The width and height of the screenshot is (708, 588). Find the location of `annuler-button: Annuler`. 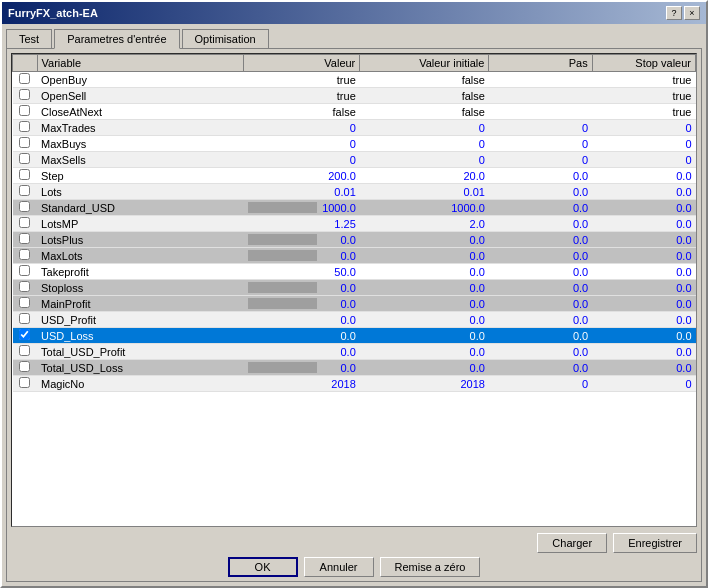

annuler-button: Annuler is located at coordinates (339, 567).